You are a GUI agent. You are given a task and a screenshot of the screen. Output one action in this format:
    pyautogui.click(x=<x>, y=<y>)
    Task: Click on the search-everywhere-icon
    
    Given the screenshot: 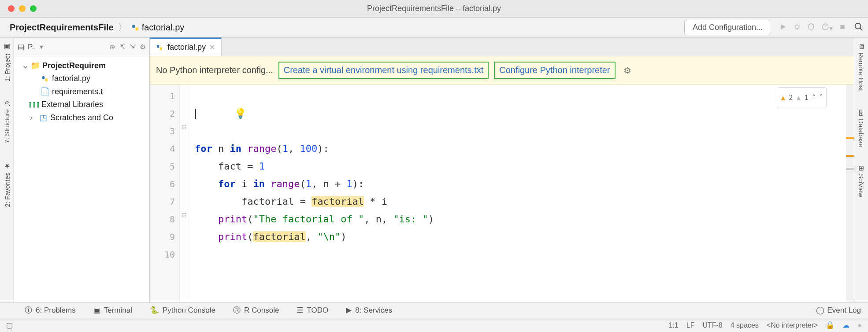 What is the action you would take?
    pyautogui.click(x=859, y=28)
    